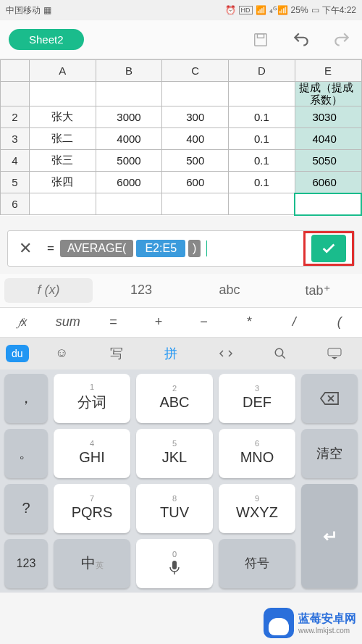 This screenshot has width=362, height=644. I want to click on row-header: 5, so click(15, 183).